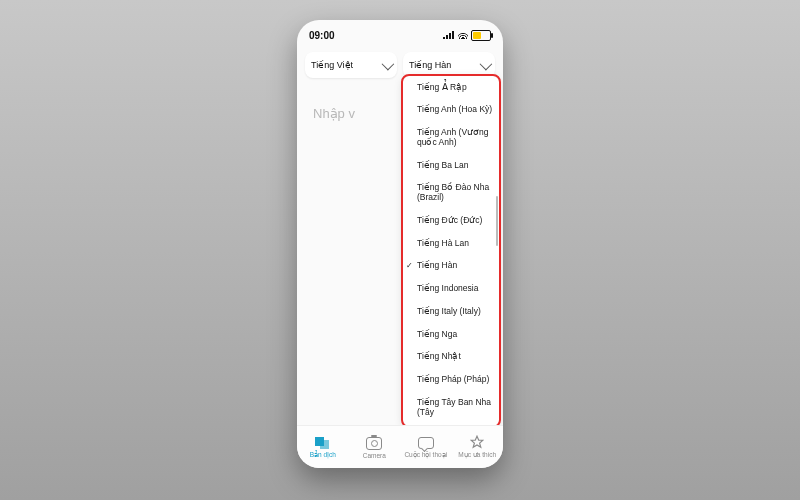 The width and height of the screenshot is (800, 500). I want to click on dropdown-scroll: Tiếng Ả Rập Tiếng Anh (Hoa Kỳ) Tiếng Anh…, so click(451, 251).